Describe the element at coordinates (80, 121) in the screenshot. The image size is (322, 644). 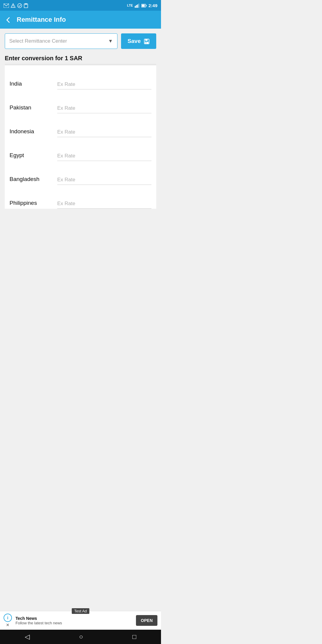
I see `main-content: Select Remittance Center ▼ Save Enter co…` at that location.